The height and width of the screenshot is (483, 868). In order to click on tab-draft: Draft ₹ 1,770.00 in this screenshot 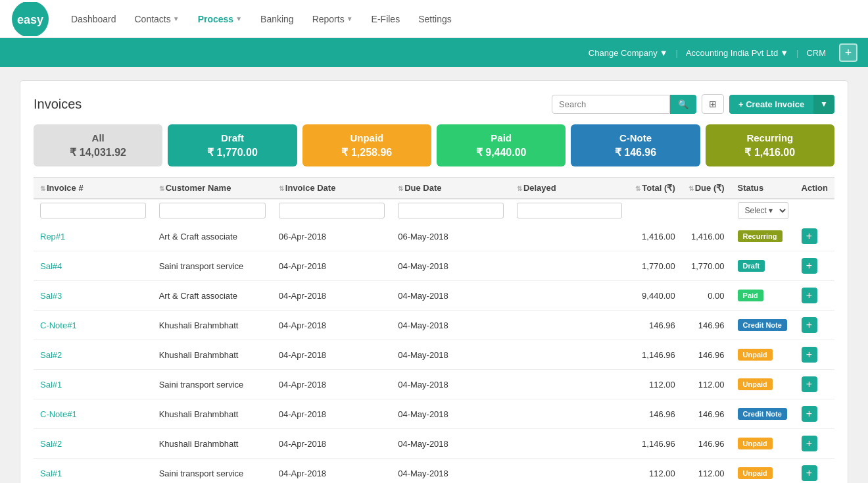, I will do `click(232, 145)`.